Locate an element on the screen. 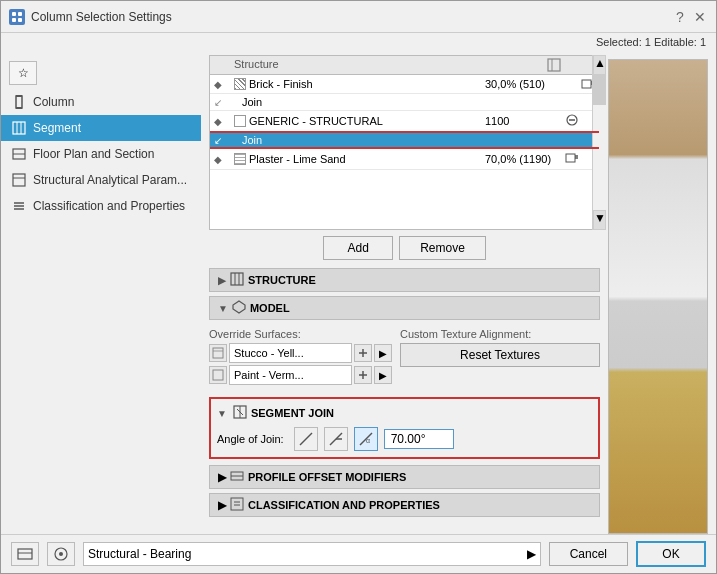 This screenshot has width=717, height=574. add-remove-row: Add Remove is located at coordinates (404, 248).